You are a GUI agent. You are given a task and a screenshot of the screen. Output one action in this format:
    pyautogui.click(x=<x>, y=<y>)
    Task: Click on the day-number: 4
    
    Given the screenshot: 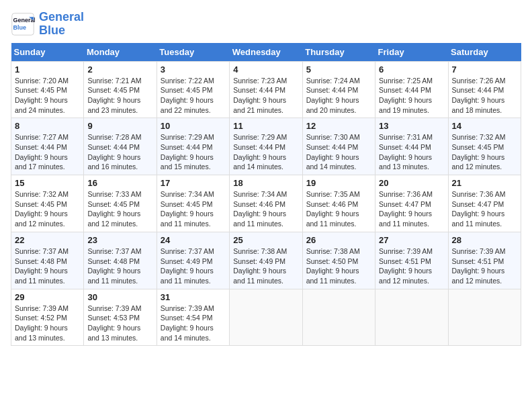 What is the action you would take?
    pyautogui.click(x=266, y=70)
    